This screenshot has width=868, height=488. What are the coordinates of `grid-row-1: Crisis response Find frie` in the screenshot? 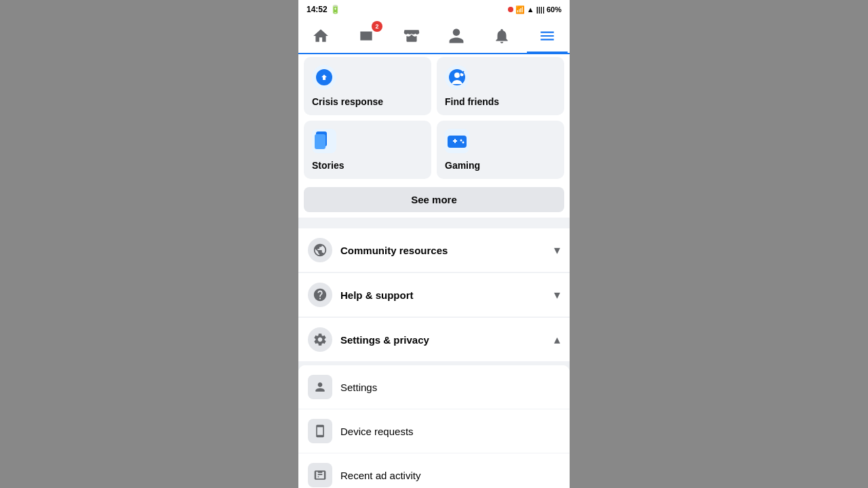 It's located at (434, 86).